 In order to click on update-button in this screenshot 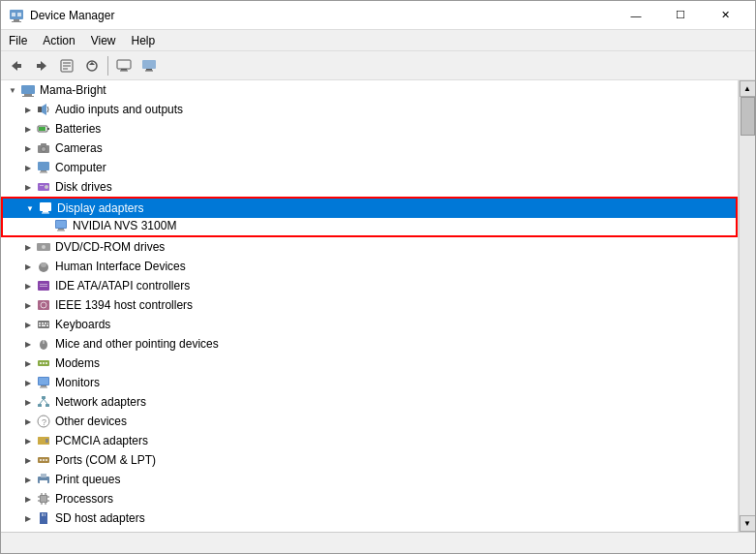, I will do `click(92, 66)`.